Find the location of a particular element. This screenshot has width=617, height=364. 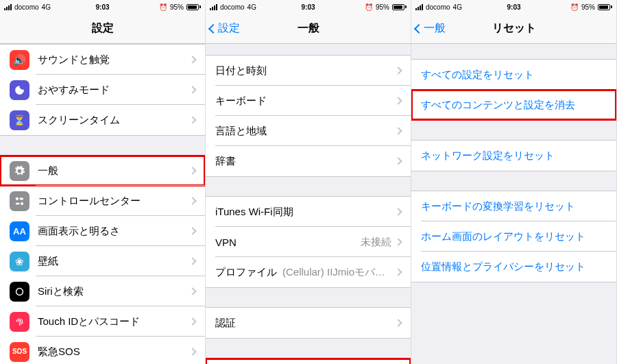

row-display: AA 画面表示と明るさ is located at coordinates (103, 231).